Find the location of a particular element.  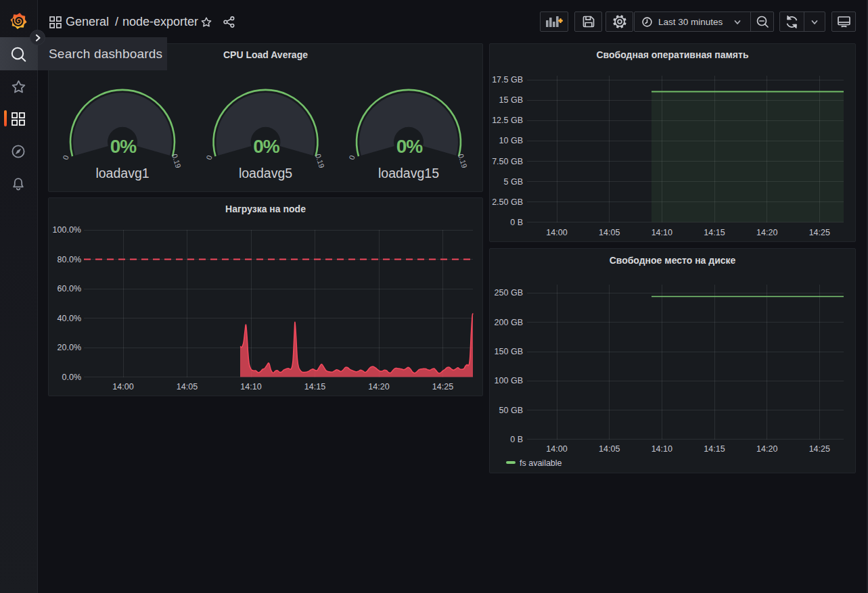

svg-text: 0 B is located at coordinates (517, 440).